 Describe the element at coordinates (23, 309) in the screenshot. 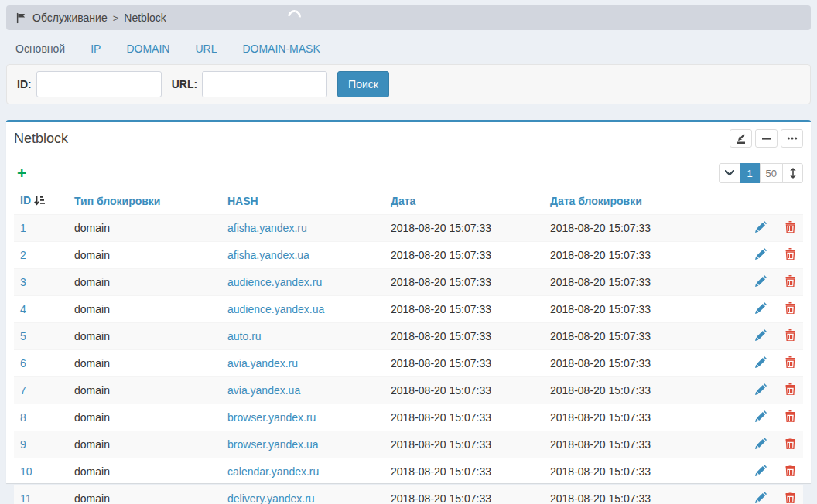

I see `row-id-link: 4` at that location.